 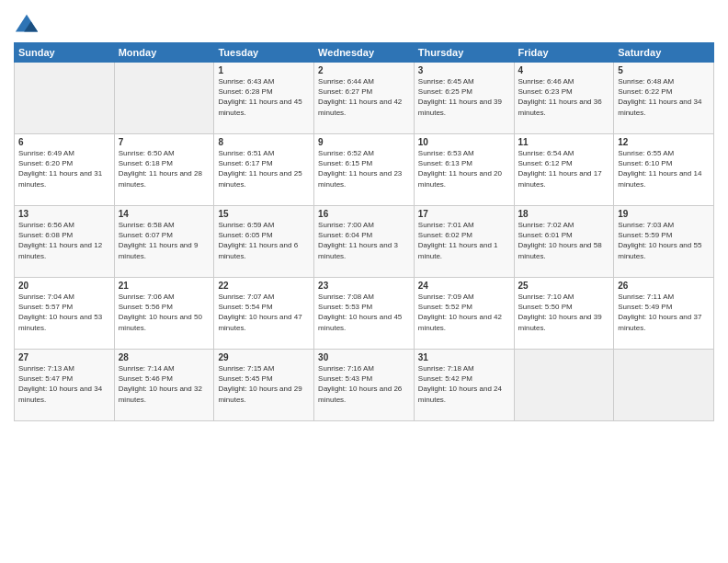 I want to click on day-cell: 14Sunrise: 6:58 AMSunset: 6:07 PMDayligh…, so click(x=164, y=242).